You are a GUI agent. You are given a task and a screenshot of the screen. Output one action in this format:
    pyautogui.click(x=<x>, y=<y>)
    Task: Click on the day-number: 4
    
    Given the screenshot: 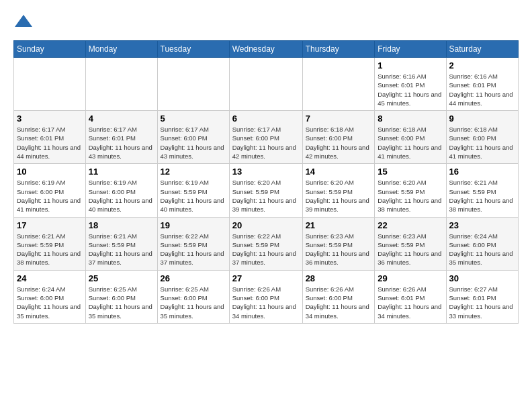 What is the action you would take?
    pyautogui.click(x=122, y=118)
    